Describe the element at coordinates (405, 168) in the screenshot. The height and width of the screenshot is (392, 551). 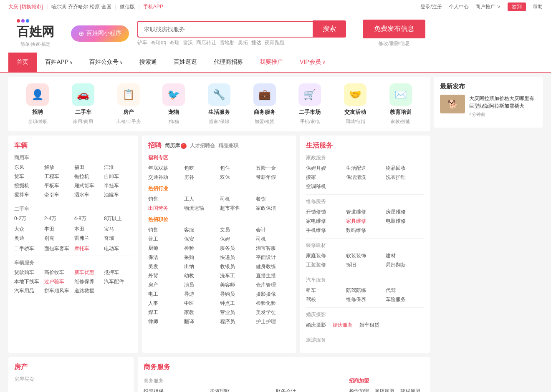
I see `life-recycle: 物品回收` at that location.